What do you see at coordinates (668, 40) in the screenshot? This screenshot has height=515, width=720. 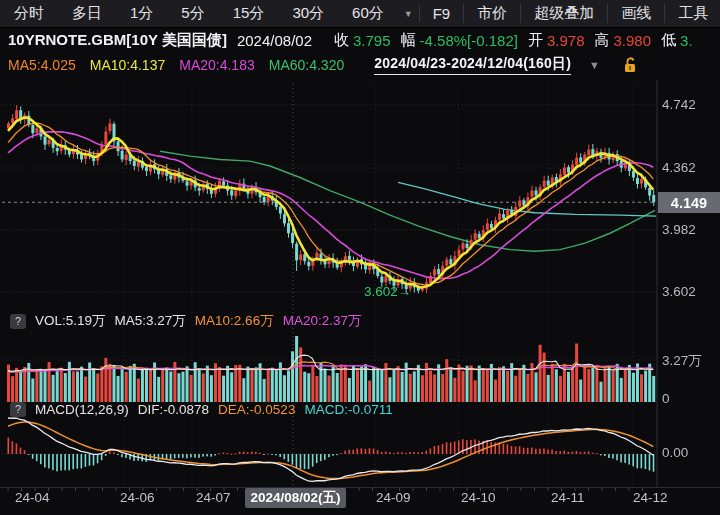 I see `low-label: 低` at bounding box center [668, 40].